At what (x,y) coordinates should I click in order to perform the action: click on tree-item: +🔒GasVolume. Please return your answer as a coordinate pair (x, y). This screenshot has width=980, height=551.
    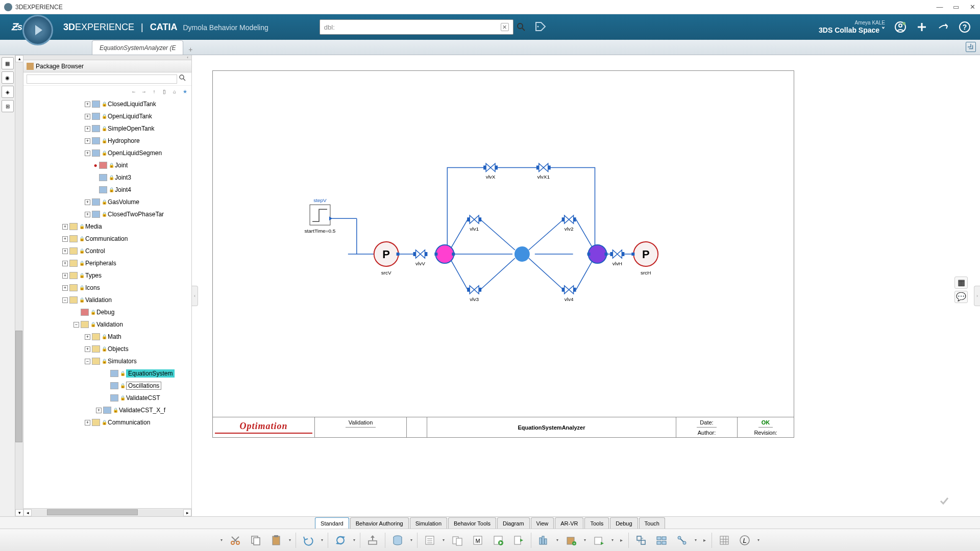
    Looking at the image, I should click on (107, 202).